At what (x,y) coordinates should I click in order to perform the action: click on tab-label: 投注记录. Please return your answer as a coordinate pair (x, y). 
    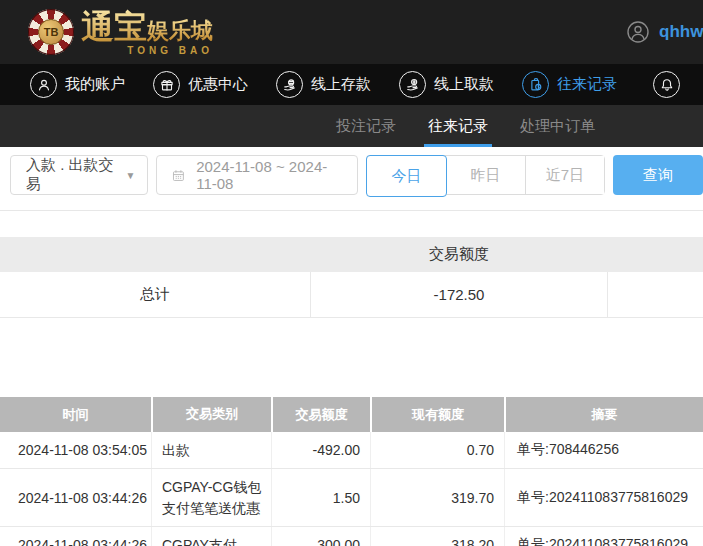
    Looking at the image, I should click on (366, 126).